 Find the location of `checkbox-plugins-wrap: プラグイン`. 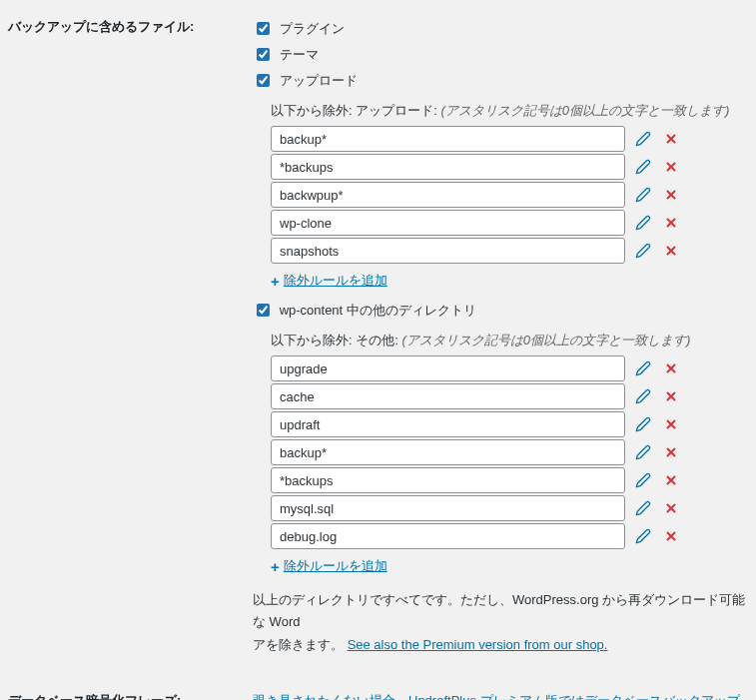

checkbox-plugins-wrap: プラグイン is located at coordinates (499, 29).